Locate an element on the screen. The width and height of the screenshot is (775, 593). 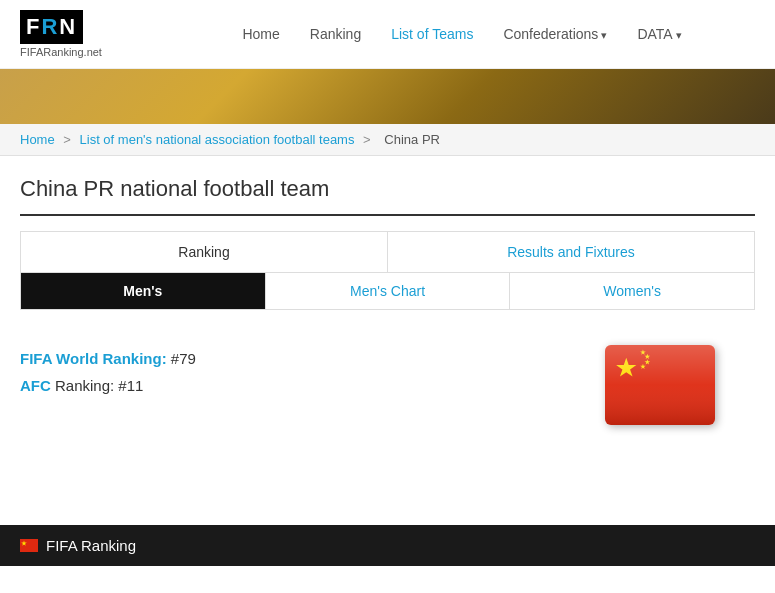
hero-banner is located at coordinates (388, 96).